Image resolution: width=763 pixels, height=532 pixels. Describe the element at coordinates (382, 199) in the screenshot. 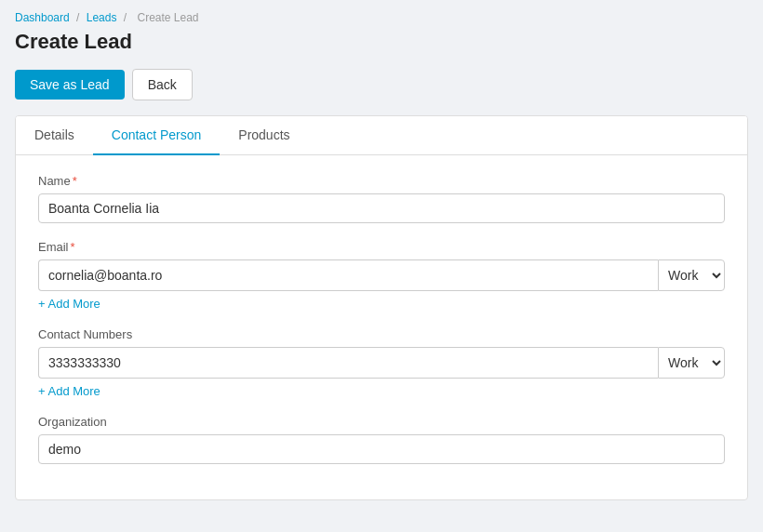

I see `name-group: Name*` at that location.